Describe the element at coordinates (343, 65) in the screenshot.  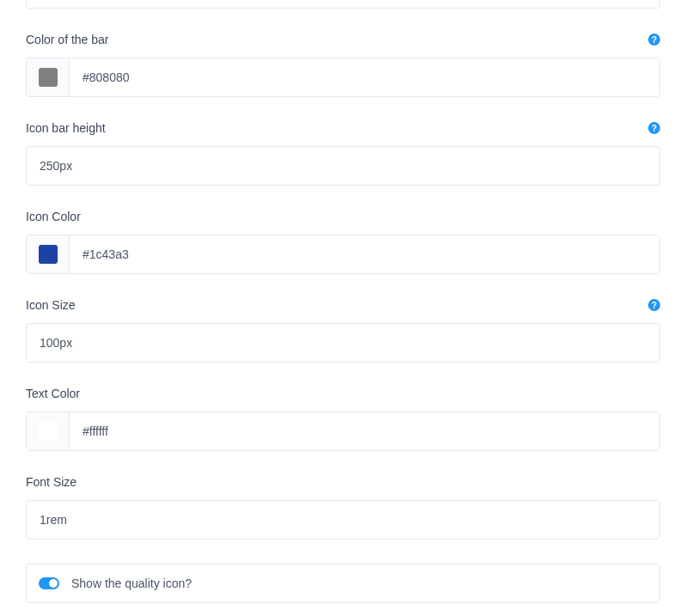
I see `field-bar-color: Color of the bar ?` at that location.